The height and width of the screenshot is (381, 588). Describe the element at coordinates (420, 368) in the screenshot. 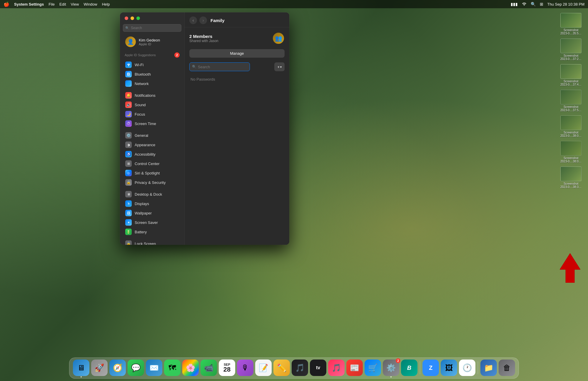

I see `dock-separator` at that location.